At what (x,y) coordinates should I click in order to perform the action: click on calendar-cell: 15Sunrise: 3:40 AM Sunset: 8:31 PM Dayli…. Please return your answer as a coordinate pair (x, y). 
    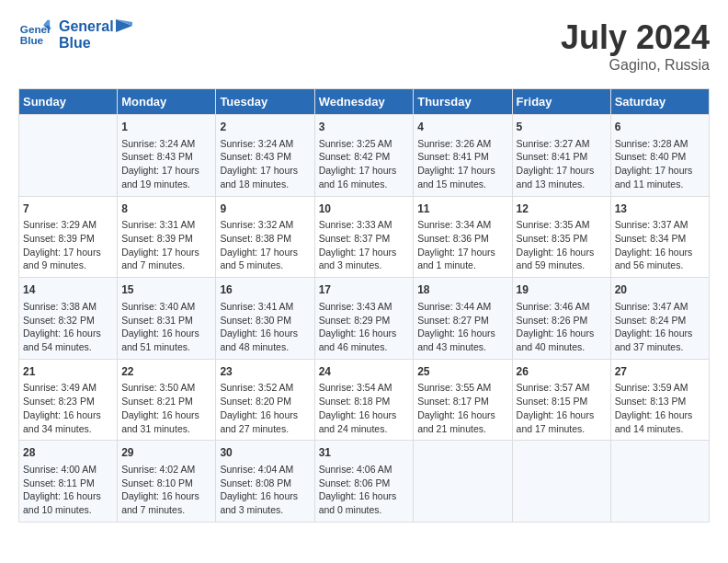
    Looking at the image, I should click on (167, 318).